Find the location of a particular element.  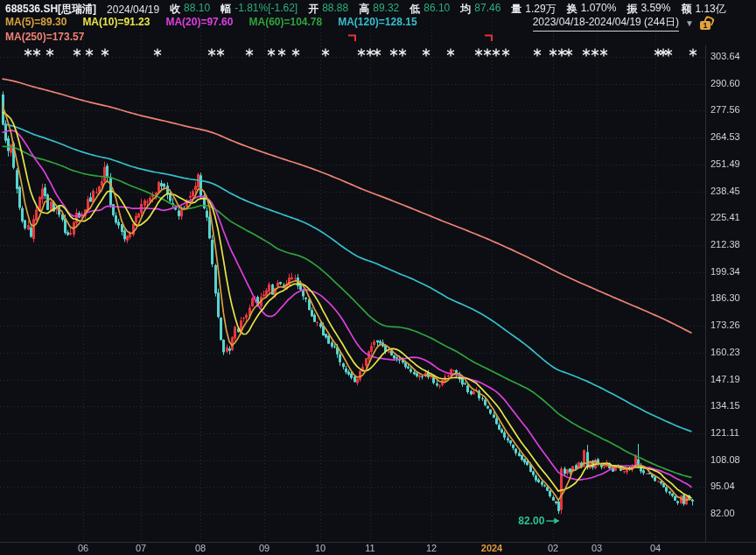

y-axis-tick-label: 199.34 is located at coordinates (725, 271).